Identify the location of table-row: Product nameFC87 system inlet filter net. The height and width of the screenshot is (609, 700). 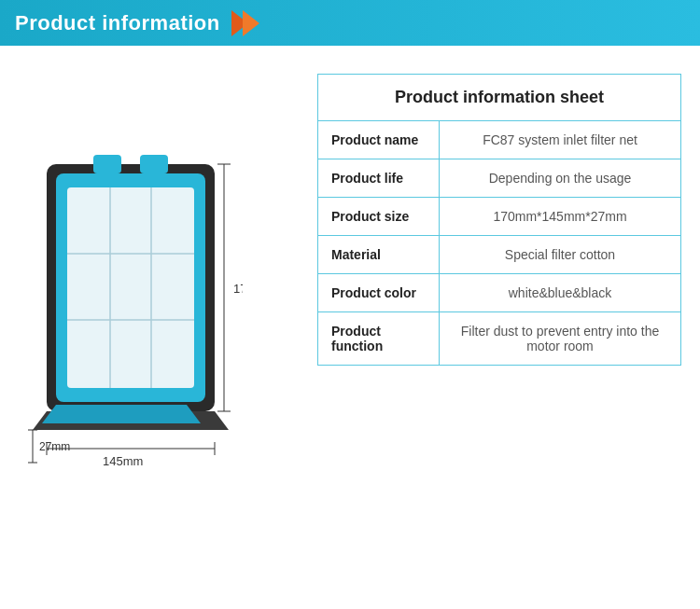
(500, 140).